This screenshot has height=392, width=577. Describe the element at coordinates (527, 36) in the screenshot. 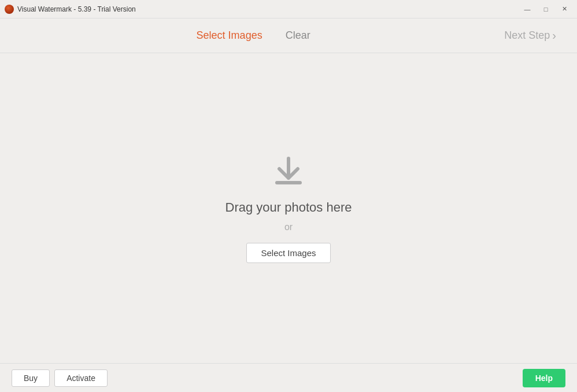

I see `next-step-label: Next Step` at that location.